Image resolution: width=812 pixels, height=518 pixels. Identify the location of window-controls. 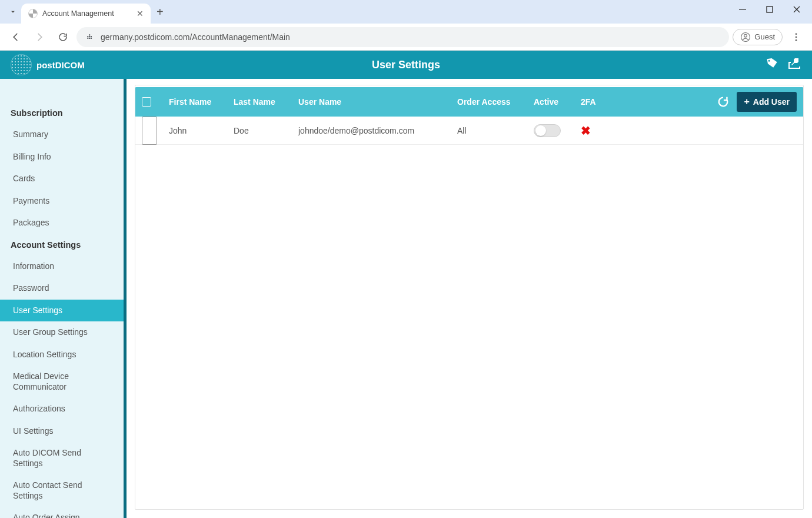
(770, 9).